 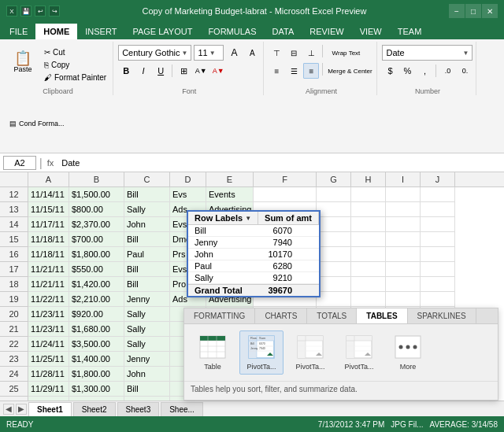 What do you see at coordinates (14, 389) in the screenshot?
I see `row-header-25: 25` at bounding box center [14, 389].